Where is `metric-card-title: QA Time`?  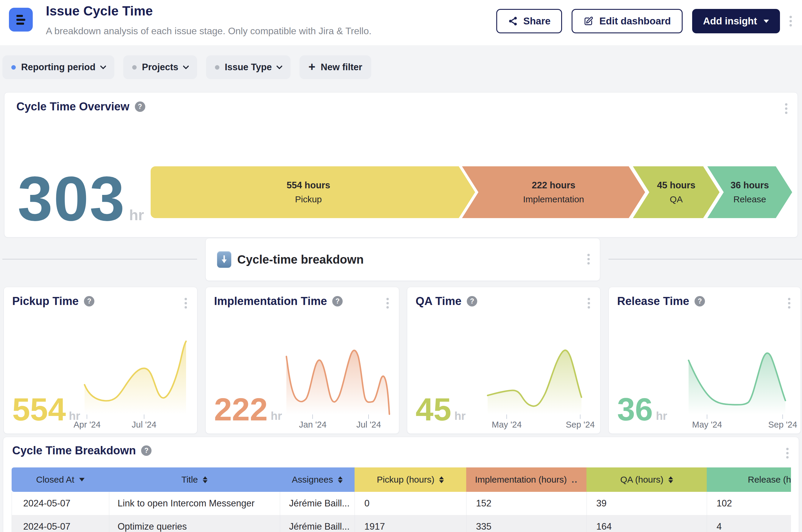
metric-card-title: QA Time is located at coordinates (439, 301).